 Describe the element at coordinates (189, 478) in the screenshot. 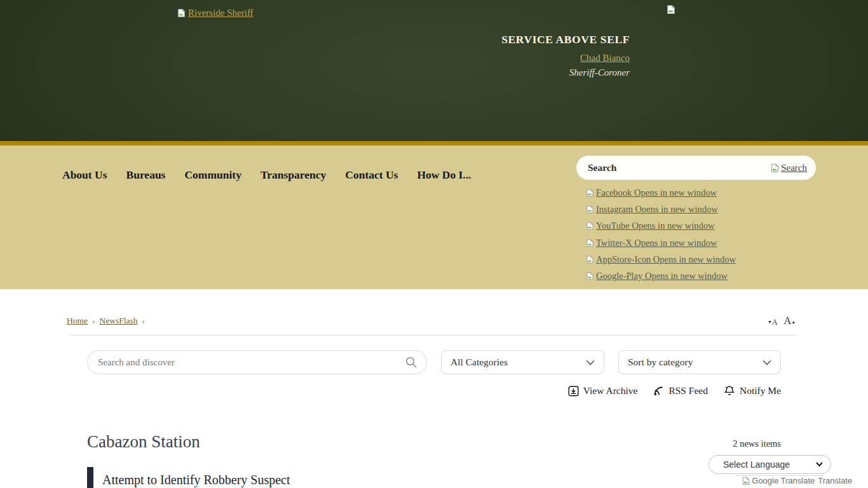

I see `news-list-item: Attempt to Identify Robbery Suspect` at that location.